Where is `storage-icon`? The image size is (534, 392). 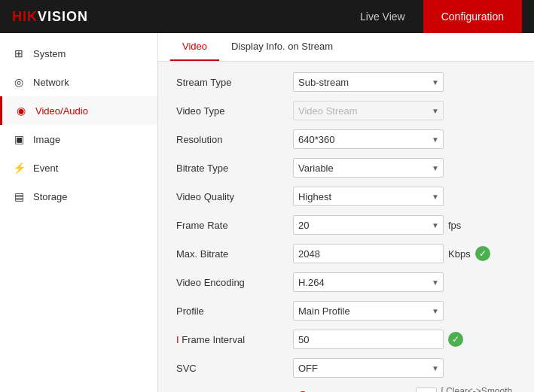 storage-icon is located at coordinates (19, 196).